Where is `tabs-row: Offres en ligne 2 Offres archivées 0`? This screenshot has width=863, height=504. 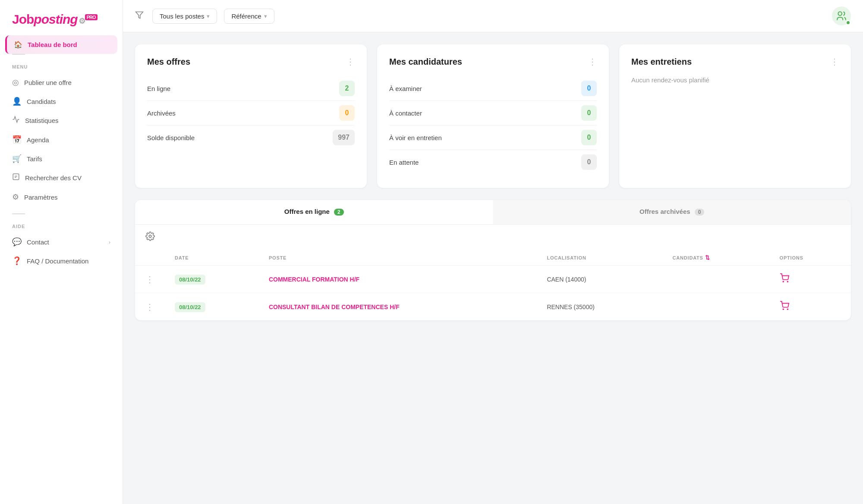 tabs-row: Offres en ligne 2 Offres archivées 0 is located at coordinates (493, 212).